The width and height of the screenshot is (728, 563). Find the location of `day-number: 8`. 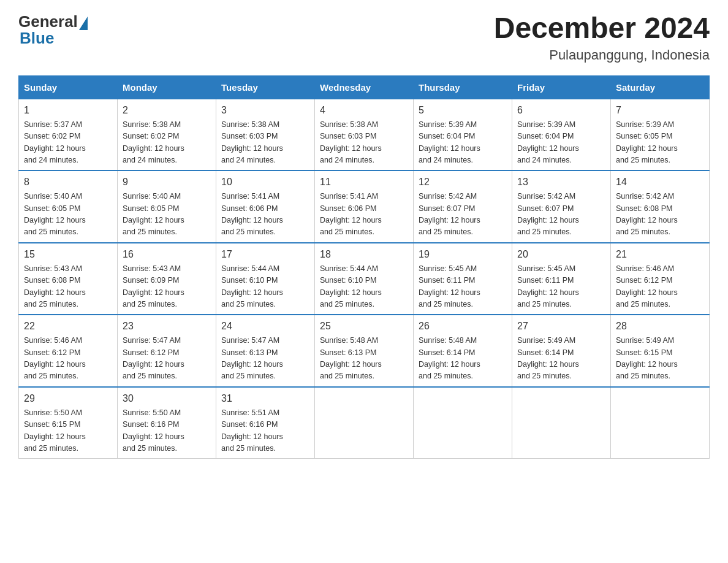

day-number: 8 is located at coordinates (68, 182).